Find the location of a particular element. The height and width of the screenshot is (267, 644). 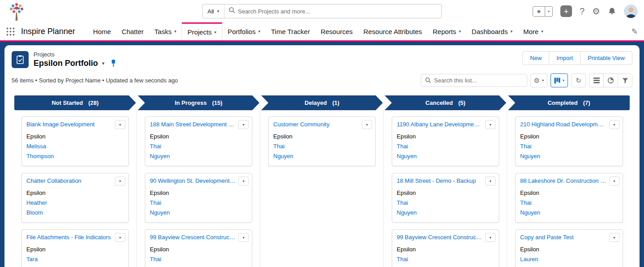

project-title-link: Customer Community is located at coordinates (322, 125).